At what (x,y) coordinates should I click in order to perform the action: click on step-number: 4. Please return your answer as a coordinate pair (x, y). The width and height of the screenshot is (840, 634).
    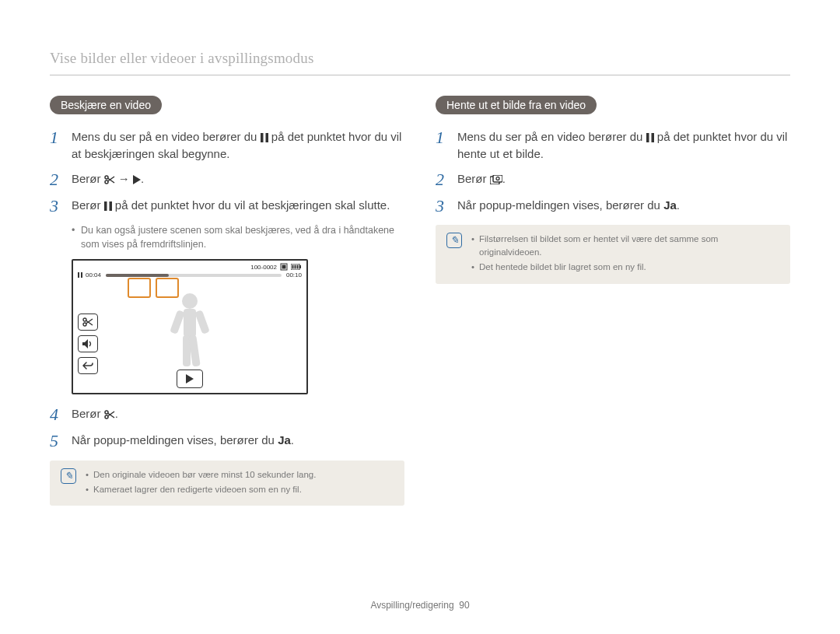
    Looking at the image, I should click on (61, 415).